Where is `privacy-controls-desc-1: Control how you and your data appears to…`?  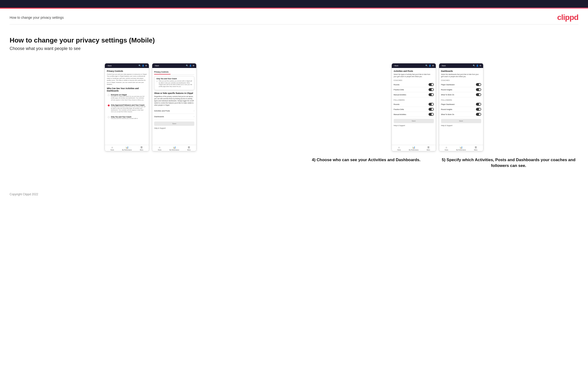
privacy-controls-desc-1: Control how you and your data appears to… is located at coordinates (127, 79).